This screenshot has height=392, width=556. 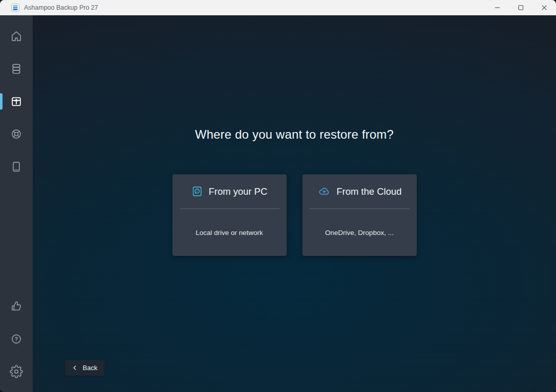 I want to click on sidebar-item-home, so click(x=16, y=36).